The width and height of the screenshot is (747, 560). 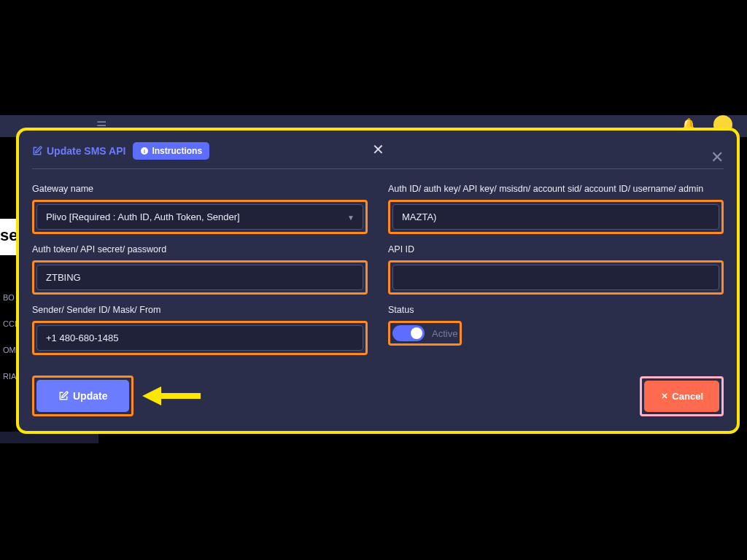 I want to click on apiid-input, so click(x=556, y=277).